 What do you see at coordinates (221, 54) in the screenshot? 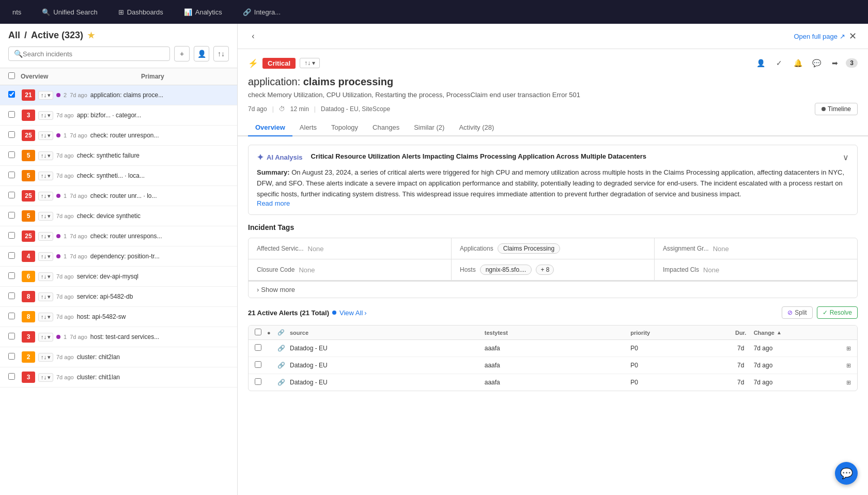
I see `filter-button: ↑↓` at bounding box center [221, 54].